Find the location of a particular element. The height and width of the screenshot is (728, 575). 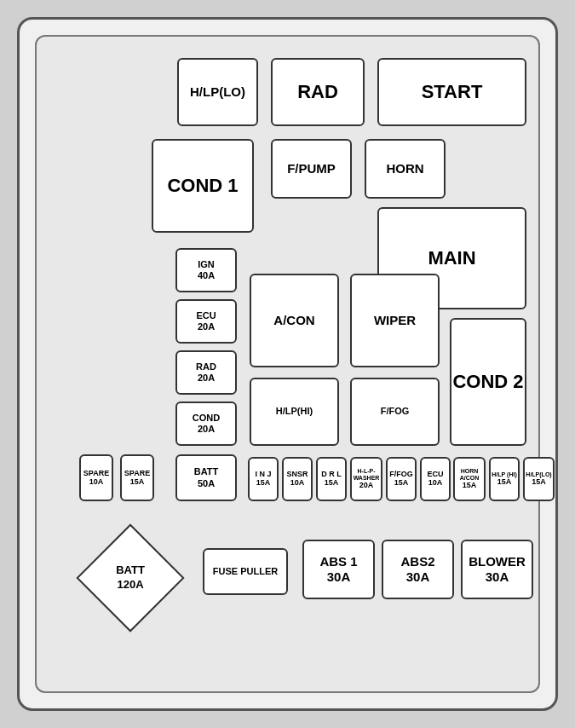

fuse-snsr: SNSR 10A is located at coordinates (297, 479).